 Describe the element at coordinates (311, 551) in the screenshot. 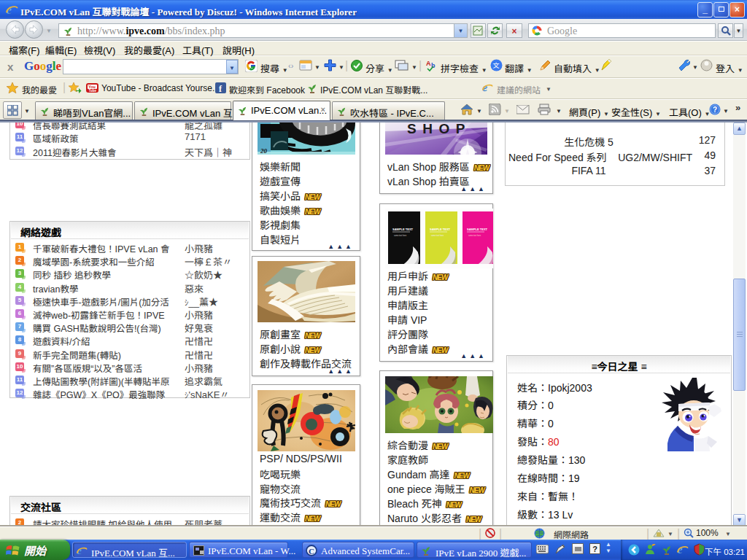

I see `svg-text: C` at that location.